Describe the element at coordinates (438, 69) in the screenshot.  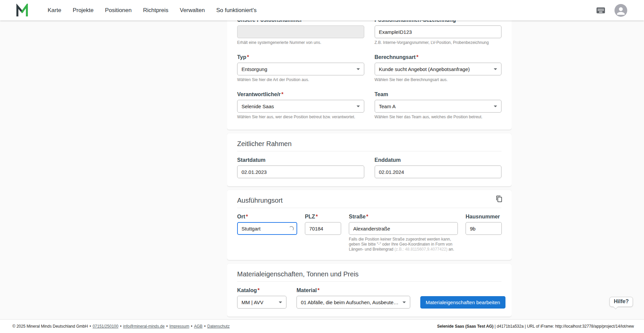
I see `berechnungsart-select: Kunde sucht Angebot (Angebotsanfrage)` at that location.